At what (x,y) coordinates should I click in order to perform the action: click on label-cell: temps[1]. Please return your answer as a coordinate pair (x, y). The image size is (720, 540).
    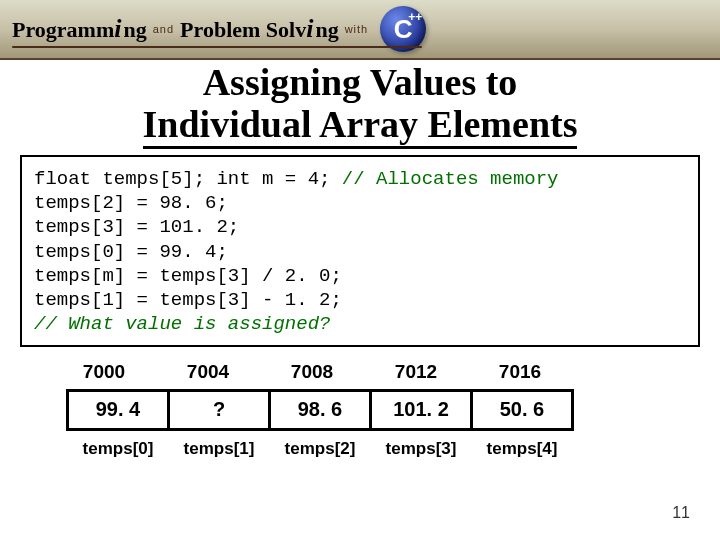
    Looking at the image, I should click on (219, 449).